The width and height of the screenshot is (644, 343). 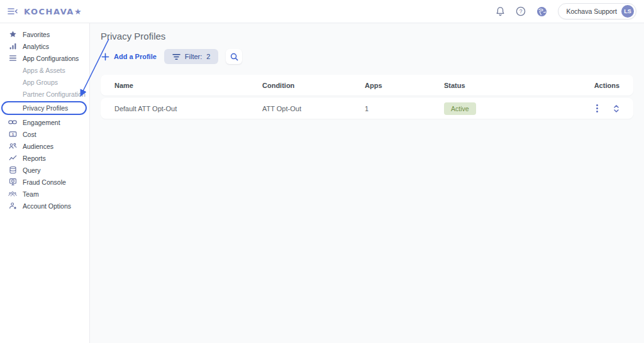 What do you see at coordinates (44, 182) in the screenshot?
I see `sidebar-item-label: Fraud Console` at bounding box center [44, 182].